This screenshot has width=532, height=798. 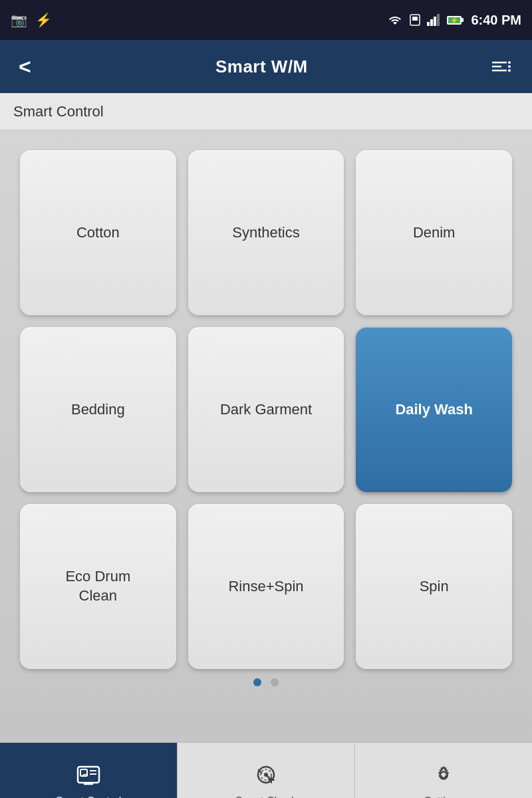 What do you see at coordinates (266, 770) in the screenshot?
I see `tab-smart-check: Smart Check` at bounding box center [266, 770].